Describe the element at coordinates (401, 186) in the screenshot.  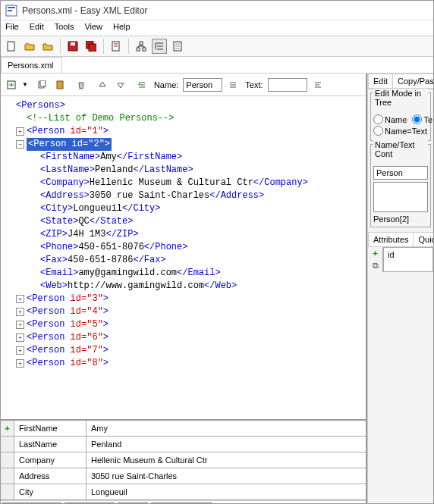
I see `name-text-fieldset: Name/Text Cont Person[2]` at that location.